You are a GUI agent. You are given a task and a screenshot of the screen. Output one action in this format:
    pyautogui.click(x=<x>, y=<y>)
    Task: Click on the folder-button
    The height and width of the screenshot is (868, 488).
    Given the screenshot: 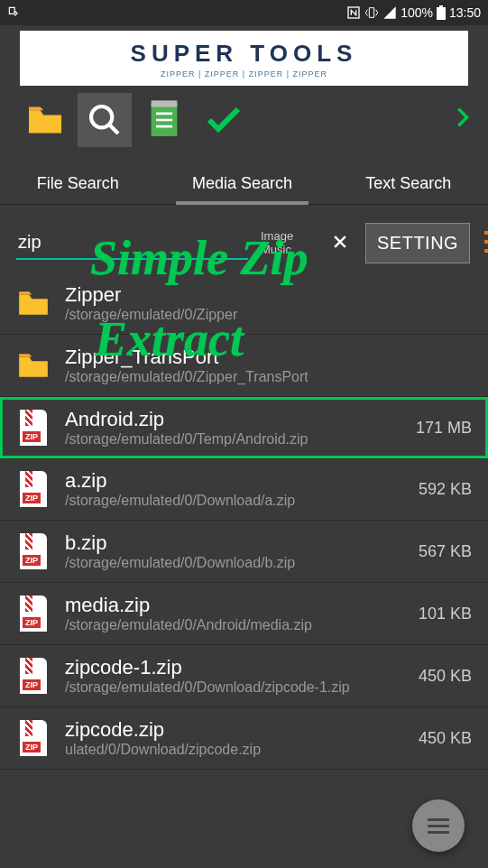 What is the action you would take?
    pyautogui.click(x=45, y=120)
    